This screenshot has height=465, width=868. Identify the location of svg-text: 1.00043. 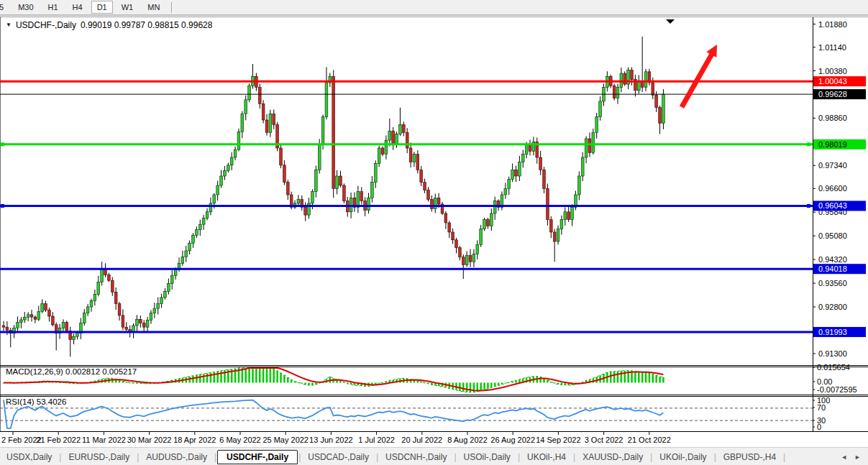
(833, 81).